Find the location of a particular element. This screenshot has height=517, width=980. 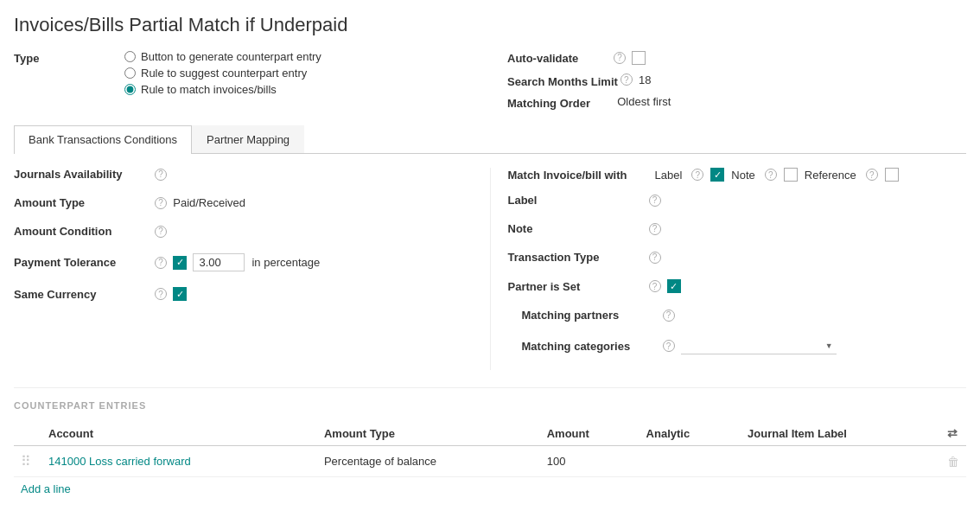

auto-validate-help-icon: ? is located at coordinates (620, 58).